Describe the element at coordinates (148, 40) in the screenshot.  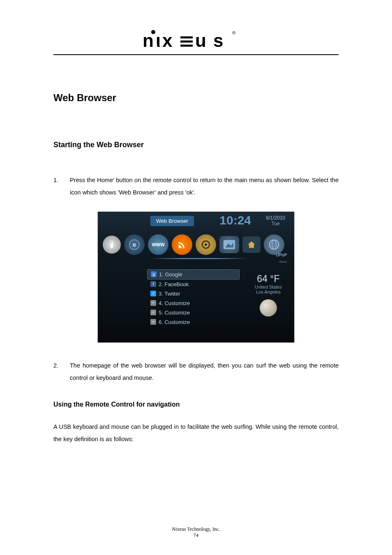
I see `svg-text: n` at that location.